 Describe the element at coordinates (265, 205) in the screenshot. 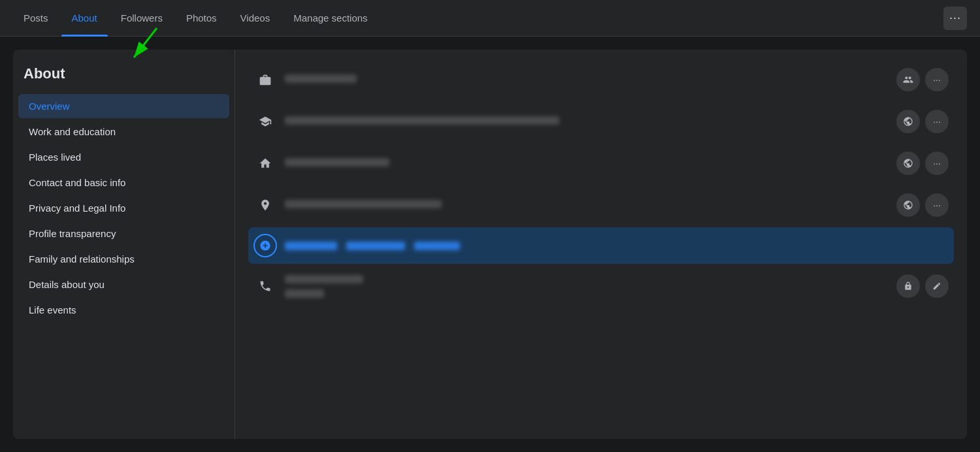

I see `location-pin-icon` at that location.